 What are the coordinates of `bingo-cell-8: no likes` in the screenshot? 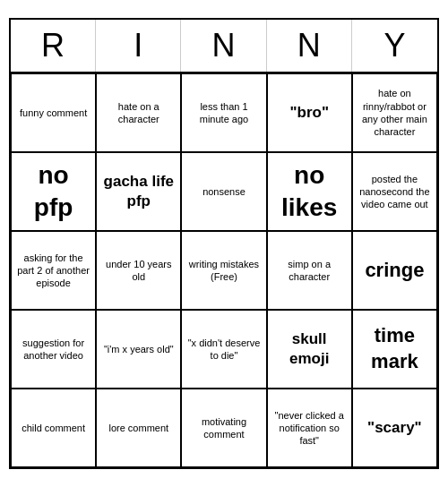 It's located at (310, 192).